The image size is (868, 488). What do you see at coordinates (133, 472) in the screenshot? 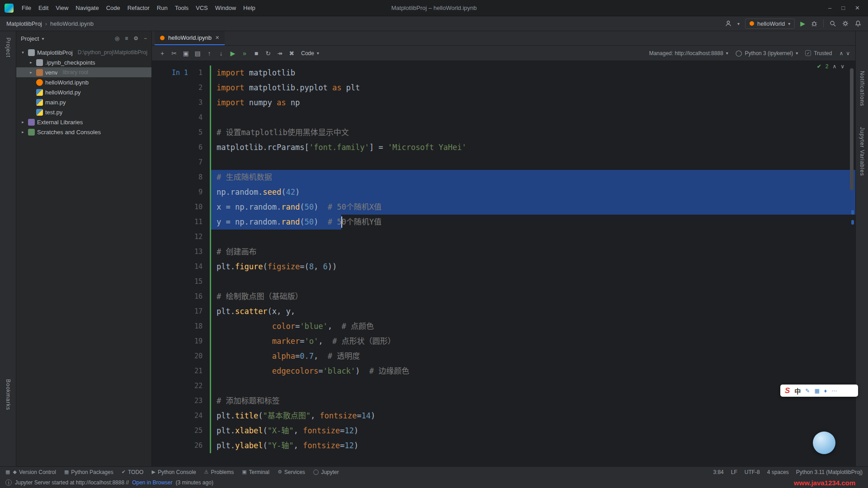
I see `status-item-todo: ✔TODO` at bounding box center [133, 472].